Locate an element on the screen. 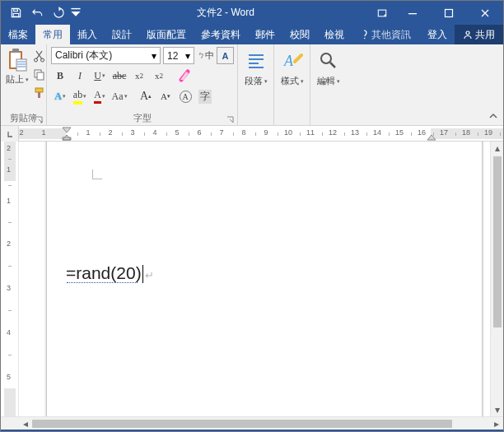 The height and width of the screenshot is (432, 504). titlebar: 文件2 - Word is located at coordinates (252, 13).